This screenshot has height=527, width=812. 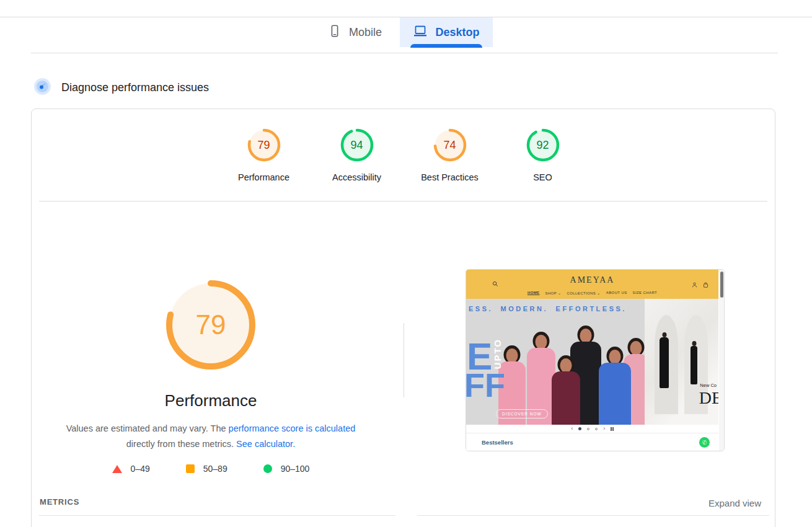 What do you see at coordinates (357, 155) in the screenshot?
I see `gauge-accessibility: 94 Accessibility` at bounding box center [357, 155].